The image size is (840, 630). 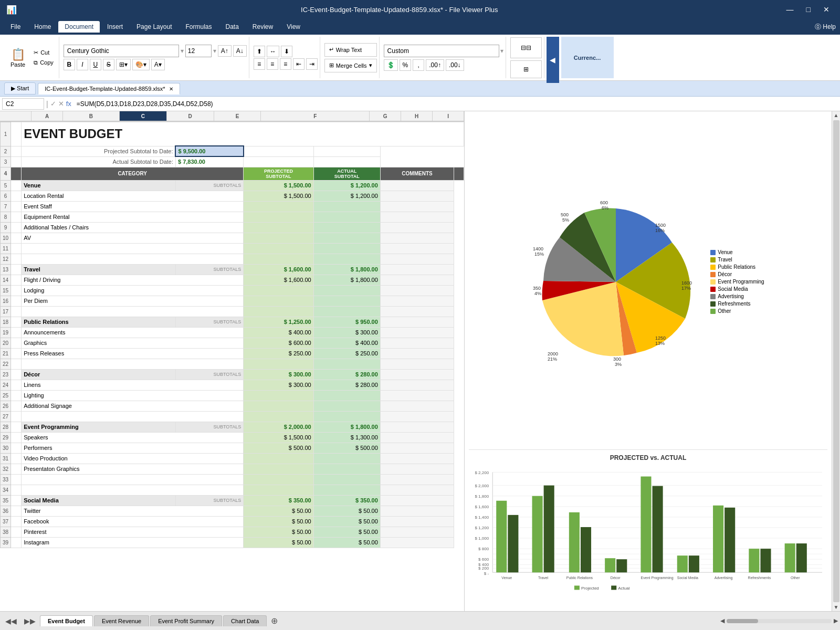 What do you see at coordinates (278, 500) in the screenshot?
I see `sm-projected: $ 350.00` at bounding box center [278, 500].